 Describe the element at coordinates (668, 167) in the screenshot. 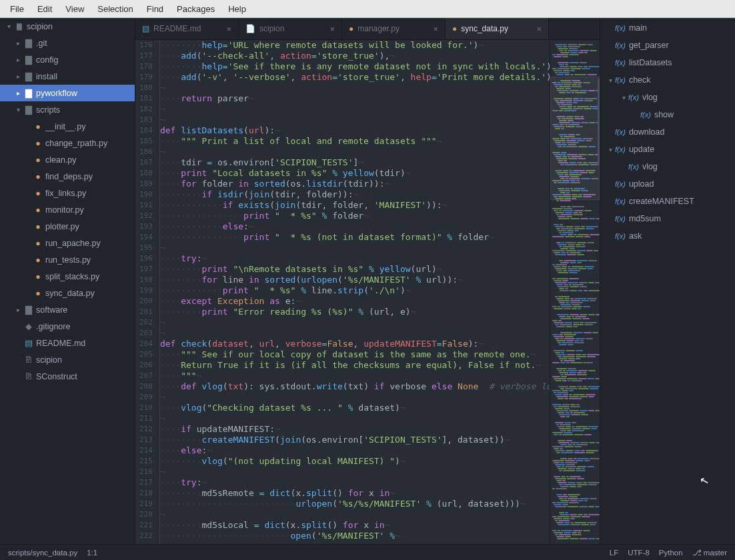

I see `outline-item-vlog: f(x)vlog` at that location.